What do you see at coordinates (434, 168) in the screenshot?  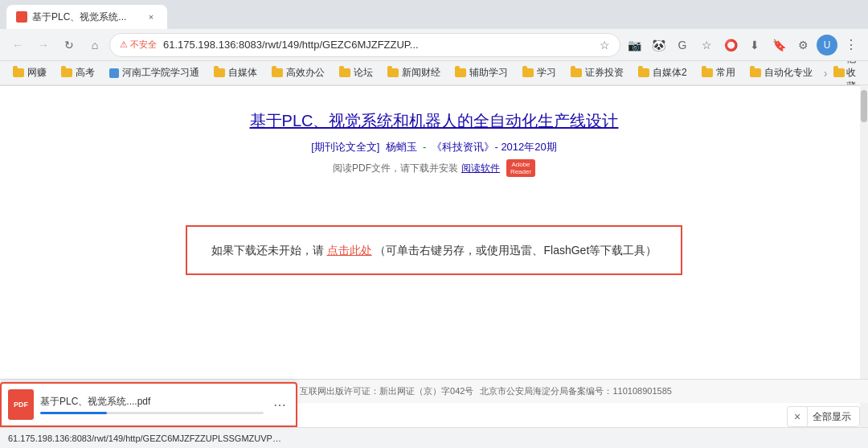 I see `pdf-notice: 阅读PDF文件，请下载并安装 阅读软件 Adobe Reader` at bounding box center [434, 168].